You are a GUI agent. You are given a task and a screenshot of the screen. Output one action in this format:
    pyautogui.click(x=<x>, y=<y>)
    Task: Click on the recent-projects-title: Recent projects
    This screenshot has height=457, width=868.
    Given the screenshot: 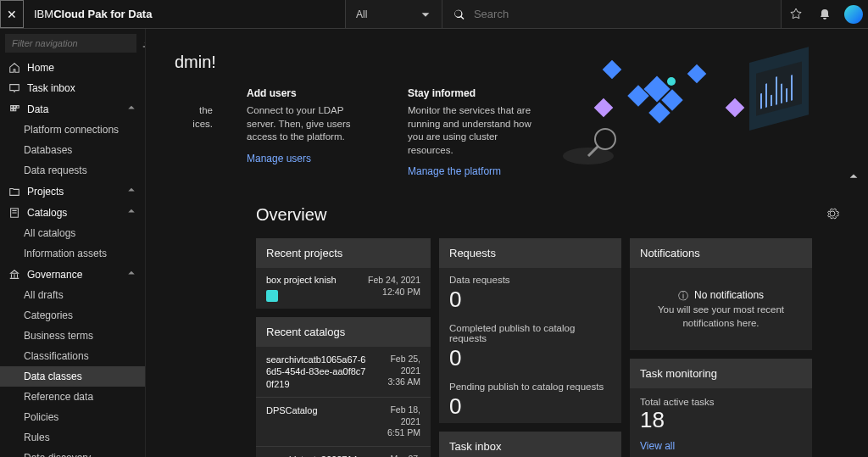 What is the action you would take?
    pyautogui.click(x=343, y=253)
    